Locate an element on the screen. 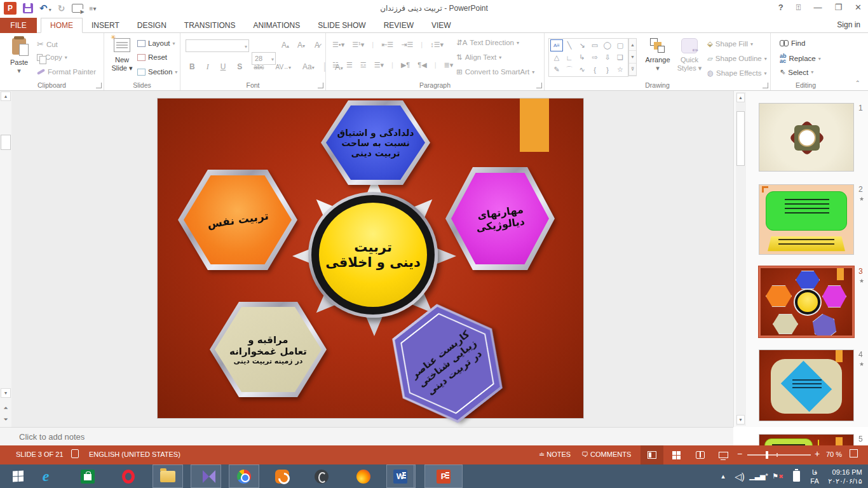  tab-review: REVIEW is located at coordinates (399, 25).